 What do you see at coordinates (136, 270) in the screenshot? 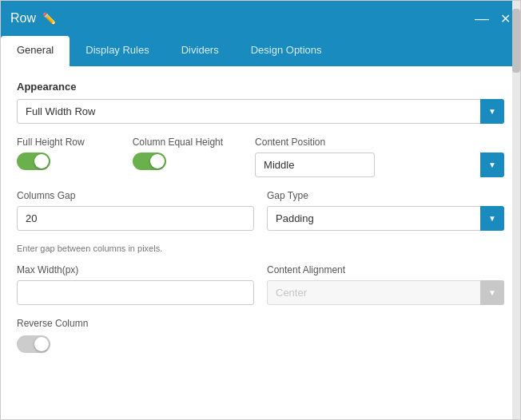
I see `max-width-label: Max Width(px)` at bounding box center [136, 270].